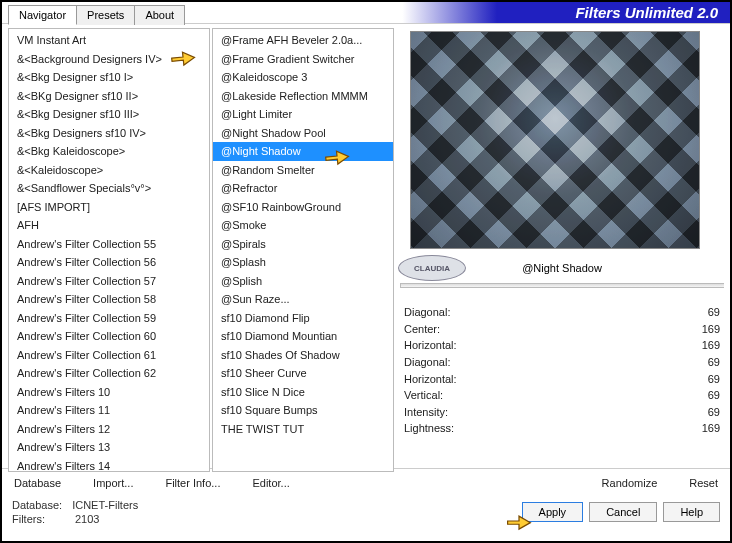  Describe the element at coordinates (192, 483) in the screenshot. I see `filter-info-button: Filter Info...` at that location.